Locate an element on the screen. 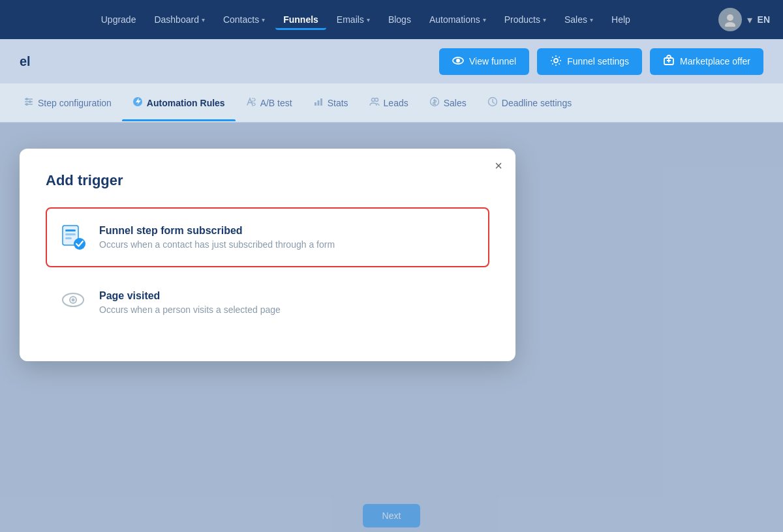 The height and width of the screenshot is (532, 783). tab-label: Step configuration is located at coordinates (74, 103).